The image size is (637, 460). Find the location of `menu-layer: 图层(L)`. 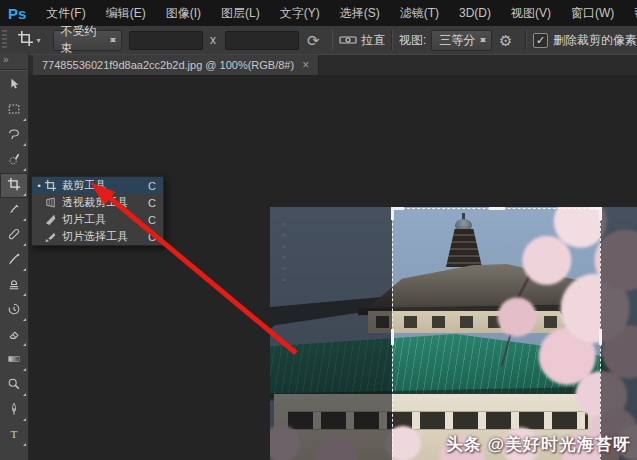

menu-layer: 图层(L) is located at coordinates (240, 13).